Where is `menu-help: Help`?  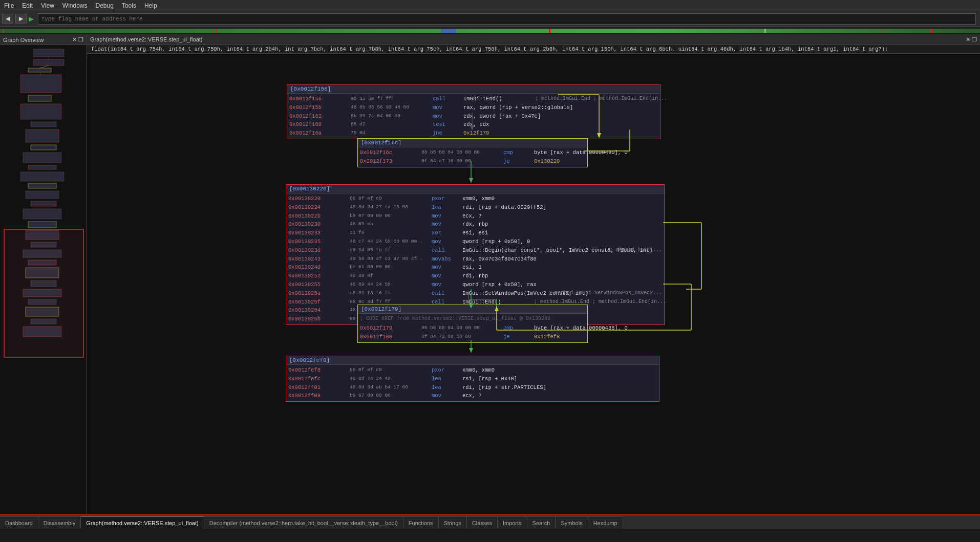 menu-help: Help is located at coordinates (151, 6).